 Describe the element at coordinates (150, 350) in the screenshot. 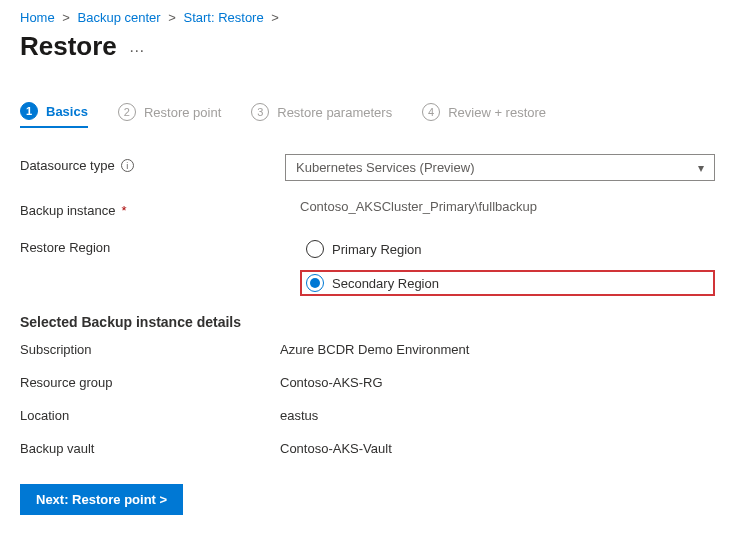

I see `label-subscription: Subscription` at that location.